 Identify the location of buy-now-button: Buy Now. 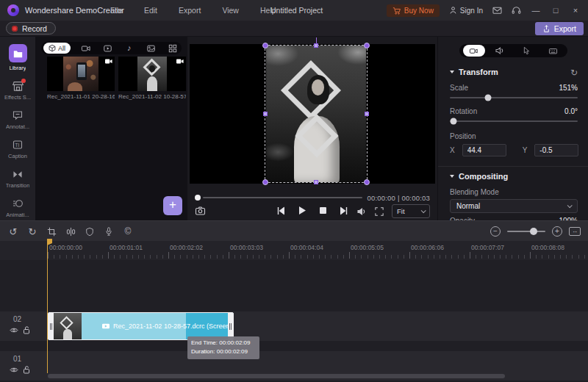
(413, 10).